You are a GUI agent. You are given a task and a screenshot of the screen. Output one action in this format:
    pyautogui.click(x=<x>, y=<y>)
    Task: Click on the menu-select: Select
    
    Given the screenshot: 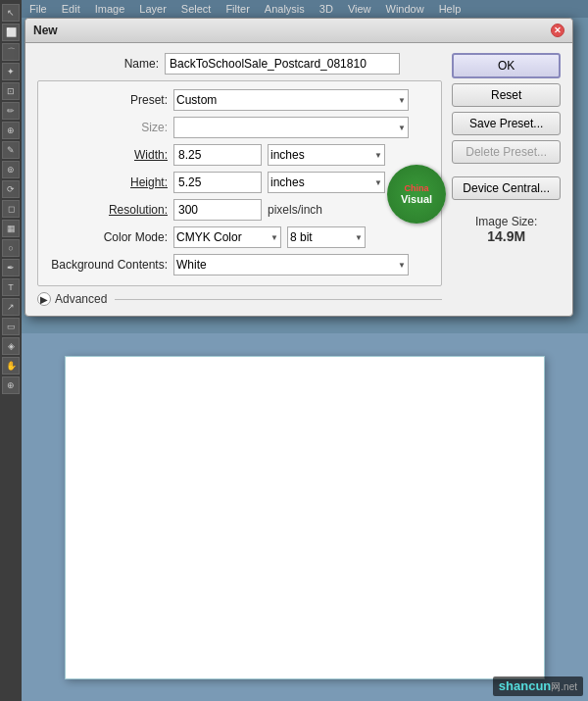 What is the action you would take?
    pyautogui.click(x=196, y=9)
    